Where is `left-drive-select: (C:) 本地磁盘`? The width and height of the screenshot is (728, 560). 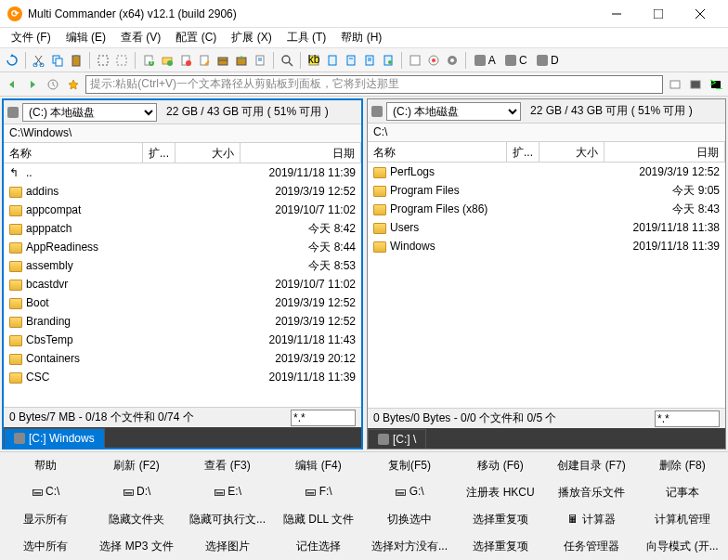 left-drive-select: (C:) 本地磁盘 is located at coordinates (89, 112).